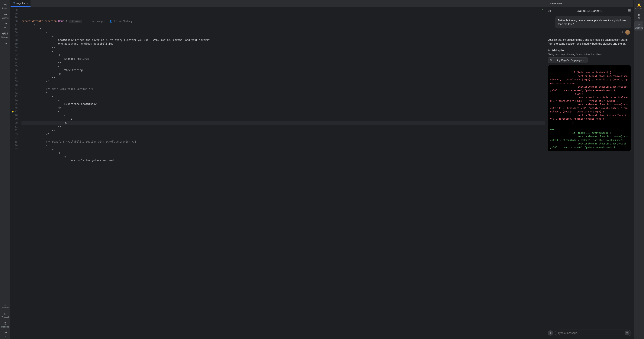 The width and height of the screenshot is (644, 339). I want to click on code-line: One assistant, endless possibilities., so click(283, 44).